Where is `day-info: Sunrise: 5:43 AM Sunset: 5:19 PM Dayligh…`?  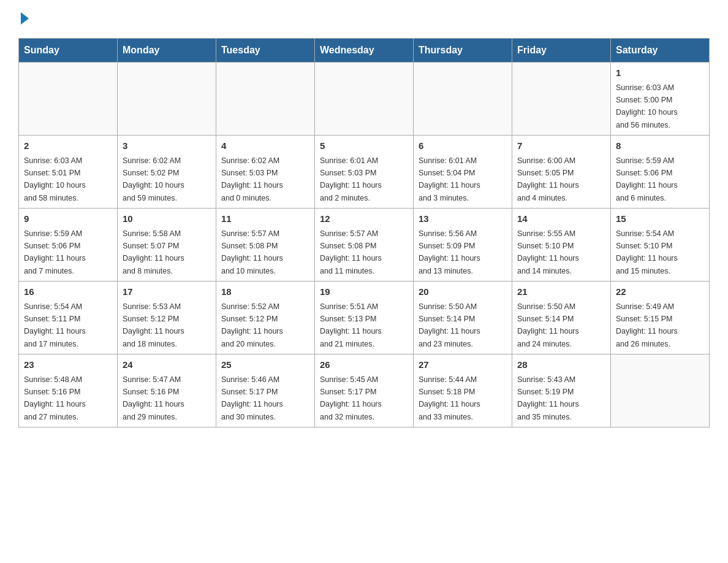
day-info: Sunrise: 5:43 AM Sunset: 5:19 PM Dayligh… is located at coordinates (548, 399).